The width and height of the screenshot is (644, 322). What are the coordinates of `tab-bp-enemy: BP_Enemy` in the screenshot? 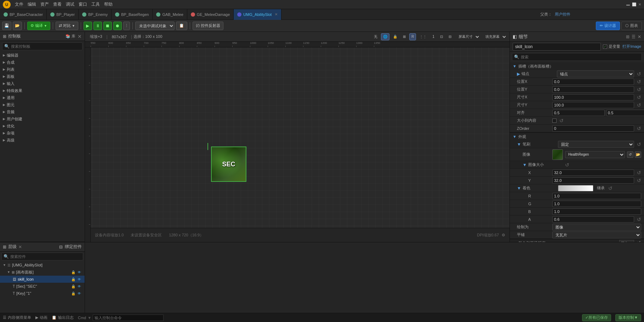 It's located at (95, 15).